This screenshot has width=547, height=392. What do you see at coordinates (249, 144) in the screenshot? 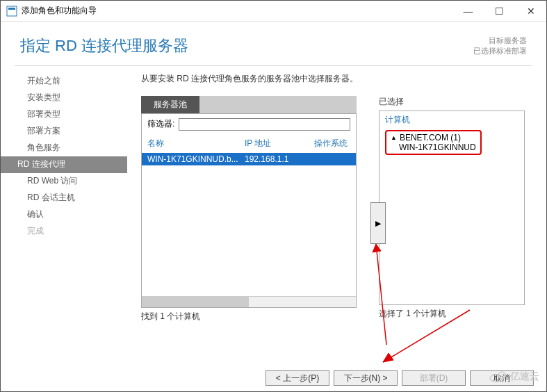
I see `column-headers: 名称 IP 地址 操作系统` at bounding box center [249, 144].